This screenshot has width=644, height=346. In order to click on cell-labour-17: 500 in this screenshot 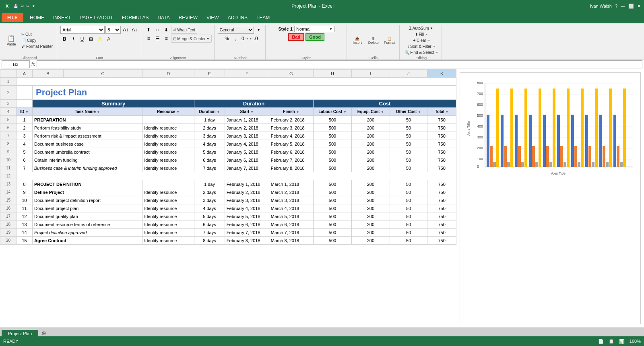, I will do `click(332, 216)`.